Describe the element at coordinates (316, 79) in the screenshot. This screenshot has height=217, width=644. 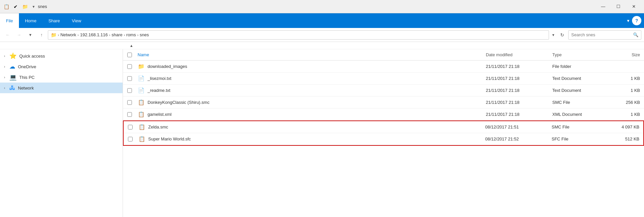
I see `file-name: _lisezmoi.txt` at that location.